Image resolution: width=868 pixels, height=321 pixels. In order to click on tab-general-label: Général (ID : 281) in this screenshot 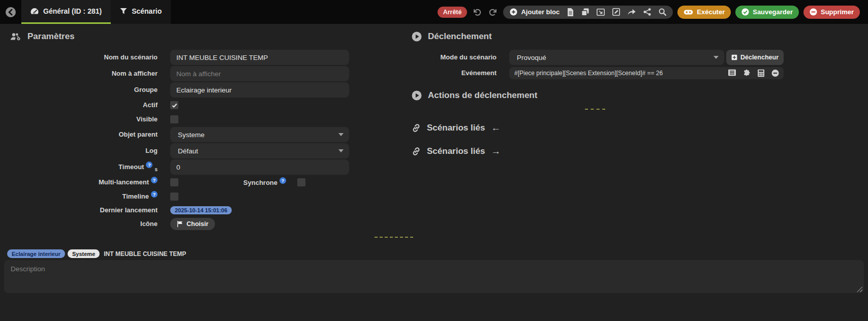, I will do `click(72, 11)`.